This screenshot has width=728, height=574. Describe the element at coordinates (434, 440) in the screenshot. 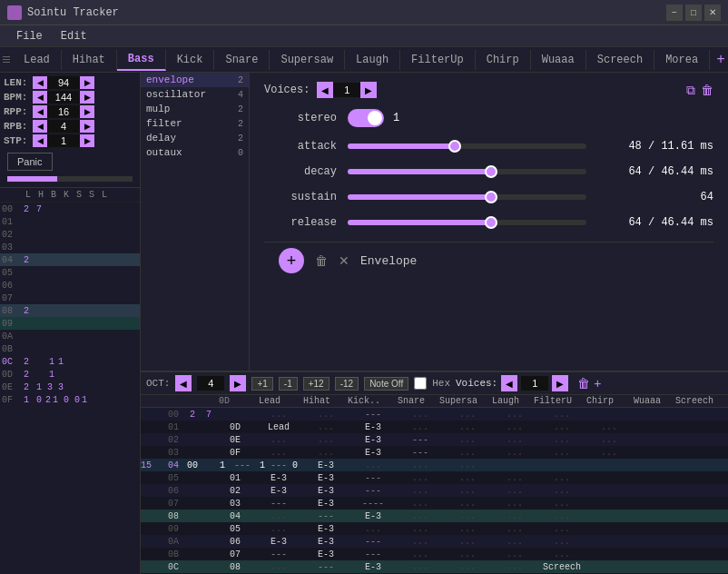

I see `table-row: 02 0E ... ... E-3 --- ... ... ... ...` at that location.